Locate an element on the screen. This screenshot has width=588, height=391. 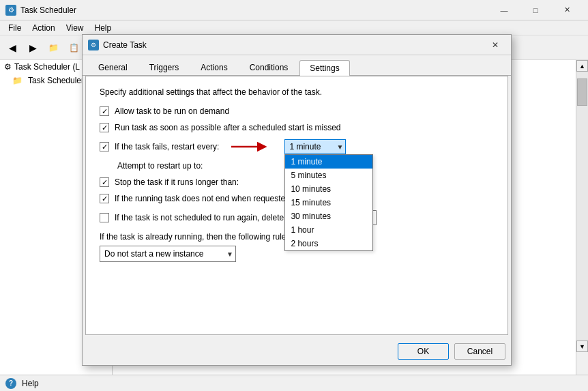
option-15-minutes: 15 minutes is located at coordinates (329, 203).